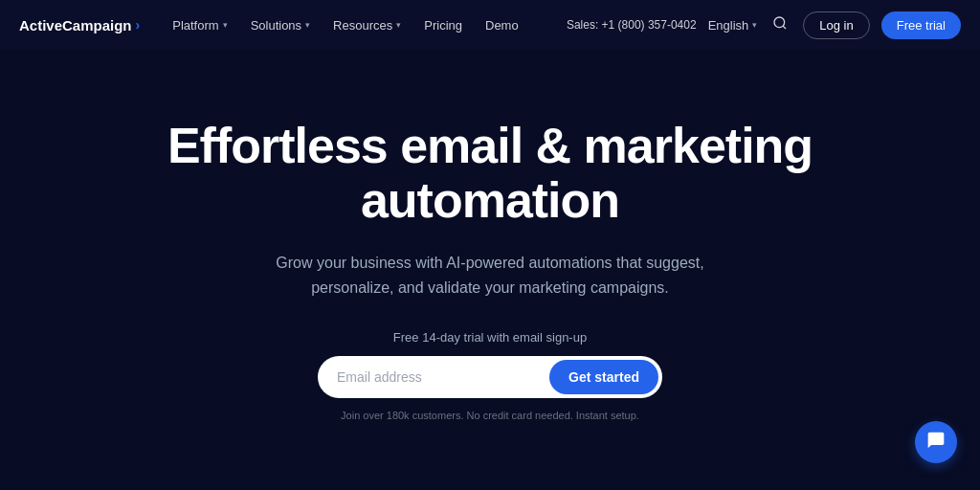  I want to click on nav-item-demo: Demo, so click(501, 25).